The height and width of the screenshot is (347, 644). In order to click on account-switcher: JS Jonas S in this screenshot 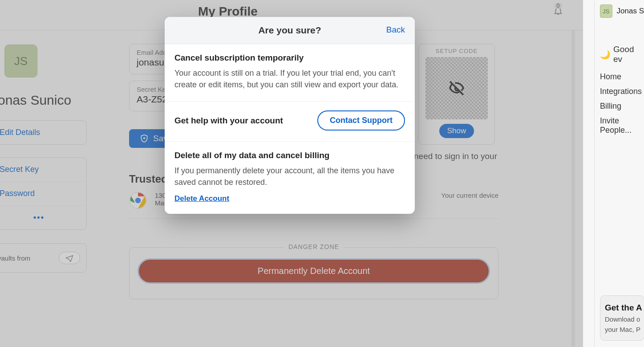, I will do `click(622, 11)`.